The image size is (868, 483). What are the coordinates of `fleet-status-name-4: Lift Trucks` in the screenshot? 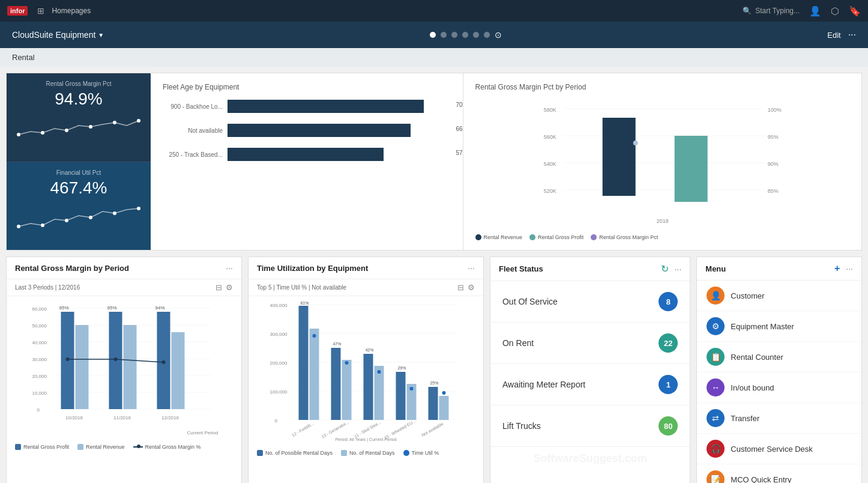 It's located at (522, 426).